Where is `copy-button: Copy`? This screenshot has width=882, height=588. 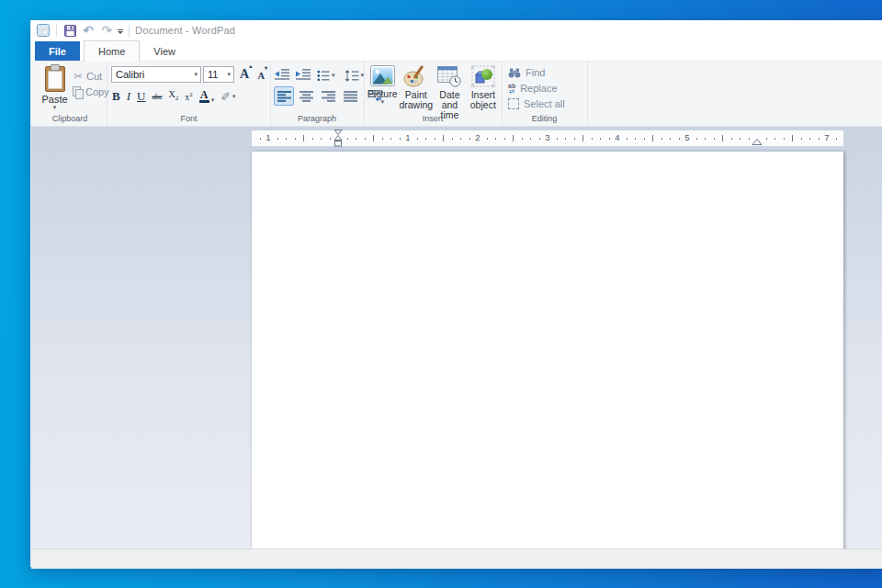
copy-button: Copy is located at coordinates (91, 92).